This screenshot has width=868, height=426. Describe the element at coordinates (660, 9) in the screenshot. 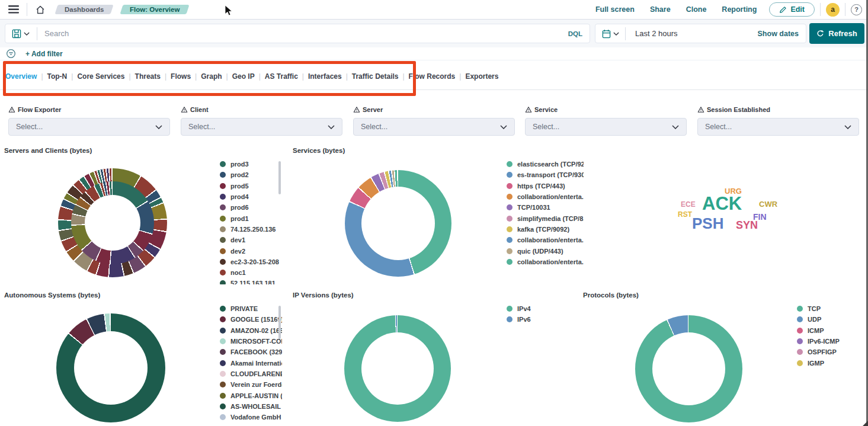

I see `share-button: Share` at that location.